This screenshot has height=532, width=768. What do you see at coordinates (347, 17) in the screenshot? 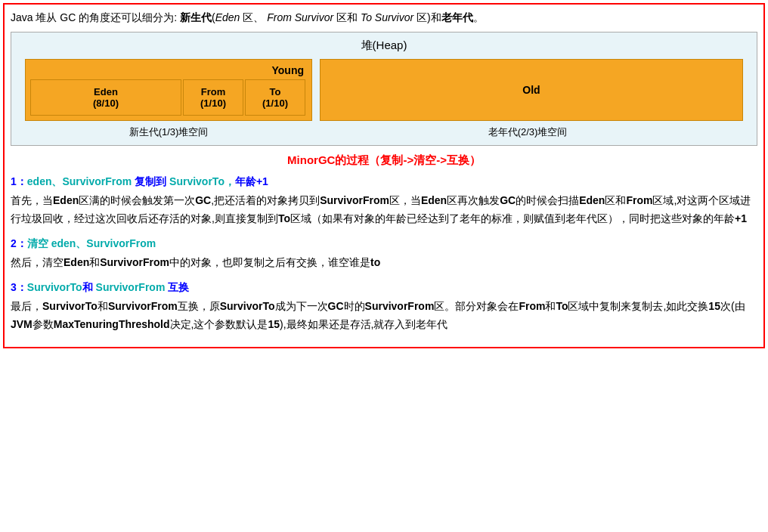
I see `intro-mid2: 区和` at bounding box center [347, 17].